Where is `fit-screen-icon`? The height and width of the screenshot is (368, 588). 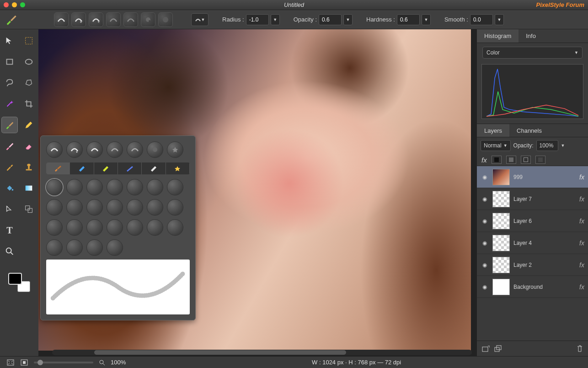
fit-screen-icon is located at coordinates (11, 363).